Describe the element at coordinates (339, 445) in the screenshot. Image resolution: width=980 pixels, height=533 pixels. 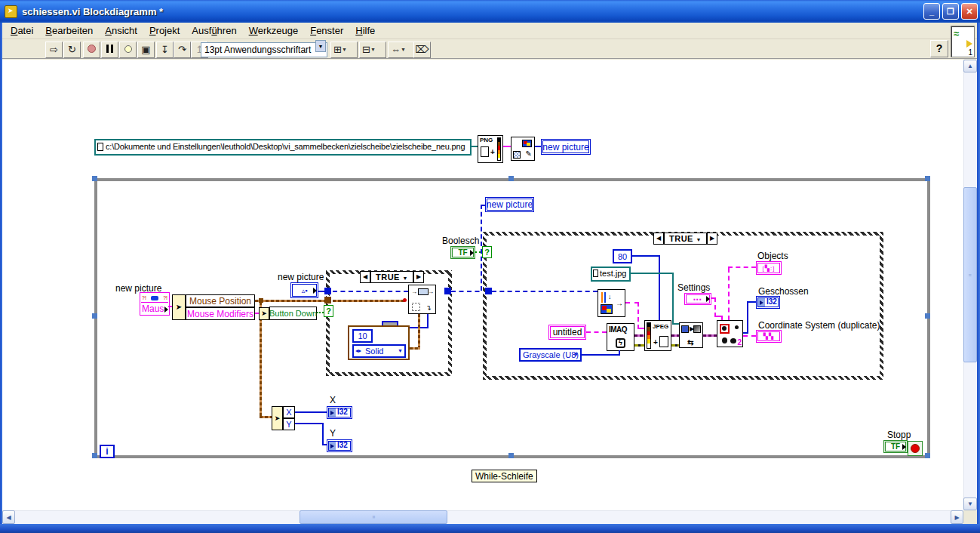
I see `y-indicator-terminal: I32` at that location.